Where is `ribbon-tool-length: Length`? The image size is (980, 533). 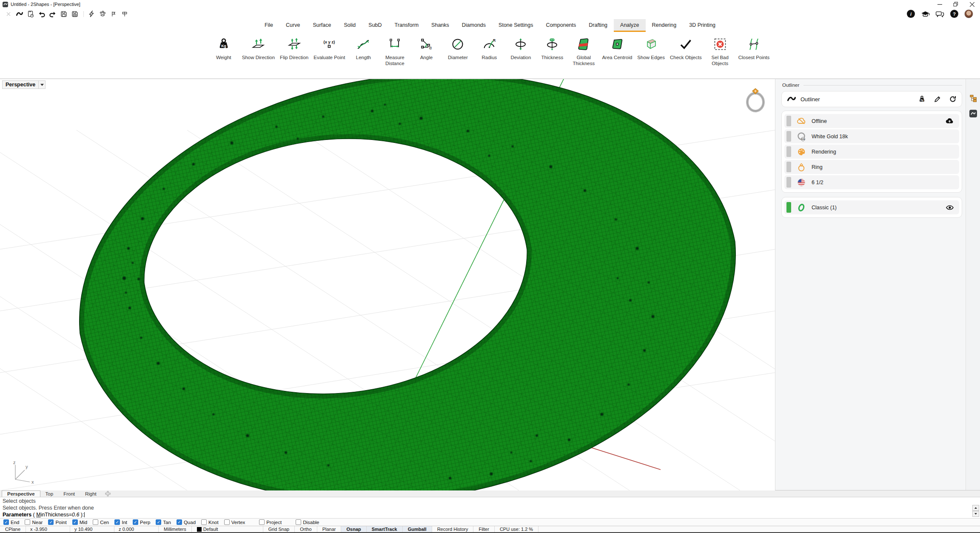 ribbon-tool-length: Length is located at coordinates (363, 49).